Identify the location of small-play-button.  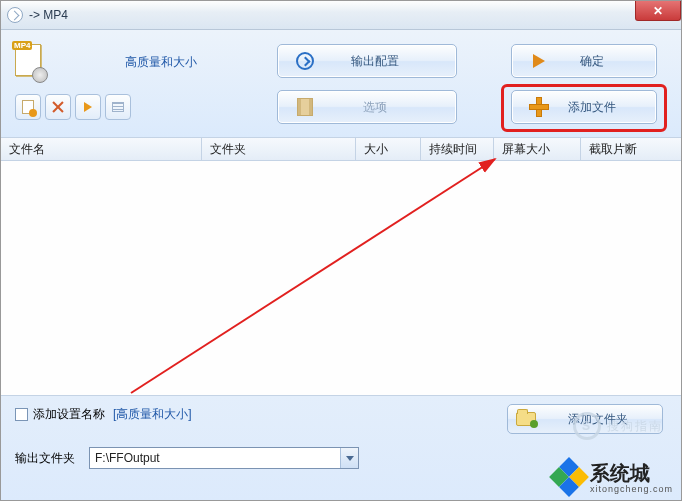
(88, 107).